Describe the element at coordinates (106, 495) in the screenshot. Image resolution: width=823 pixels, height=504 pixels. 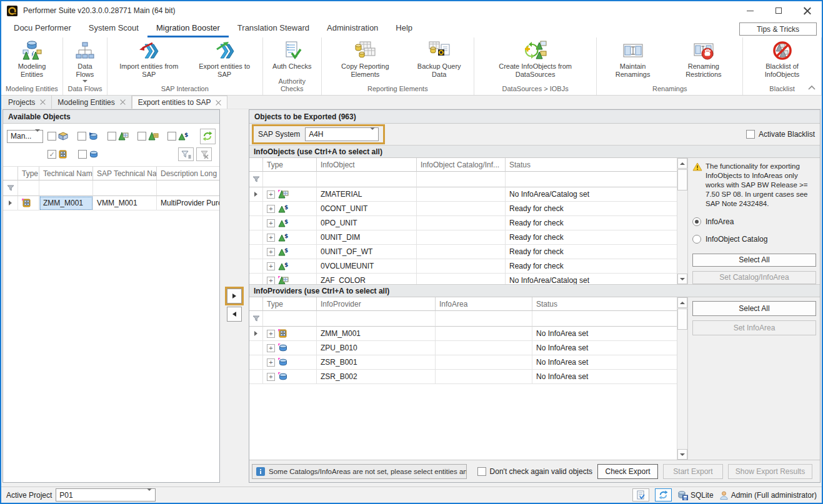
I see `active-project-dropdown: P01` at that location.